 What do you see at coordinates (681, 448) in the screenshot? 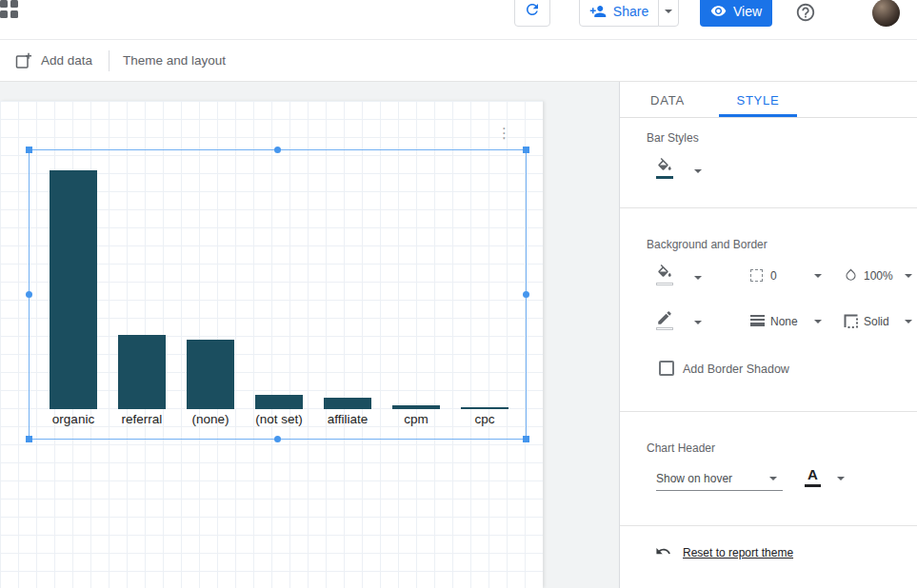
I see `chart-header-title: Chart Header` at bounding box center [681, 448].